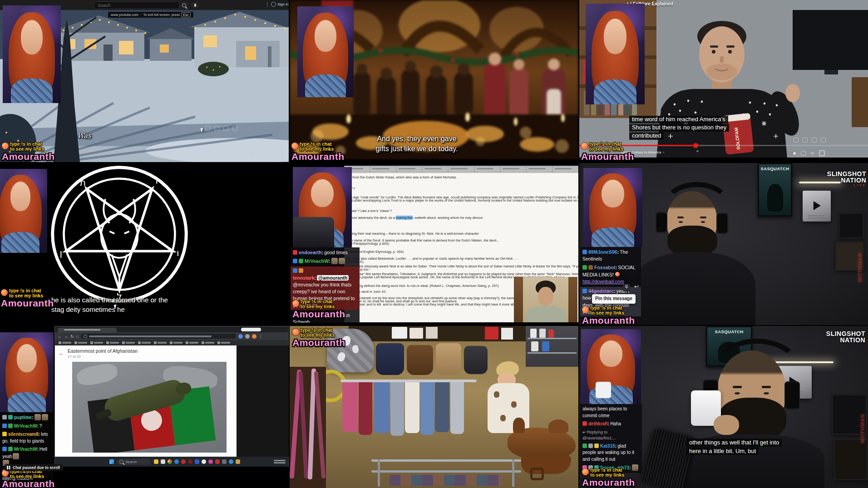 This screenshot has width=868, height=488. Describe the element at coordinates (603, 281) in the screenshot. I see `chat-link: http://downbad.com` at that location.